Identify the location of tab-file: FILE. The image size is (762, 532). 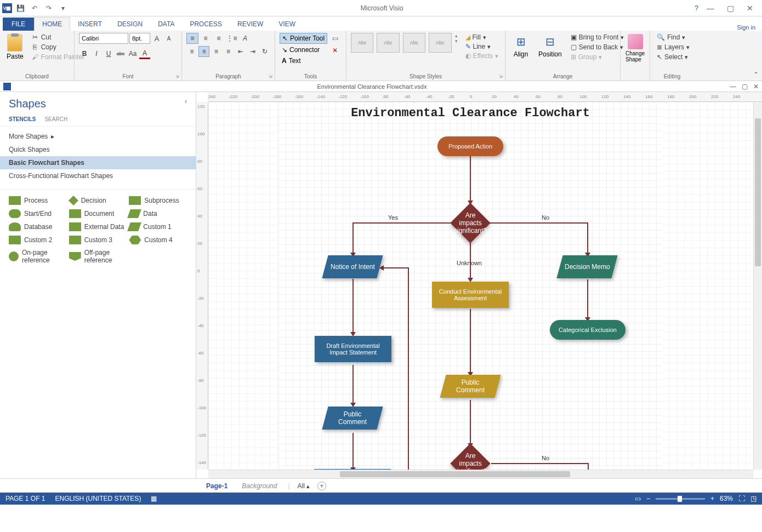
(19, 24).